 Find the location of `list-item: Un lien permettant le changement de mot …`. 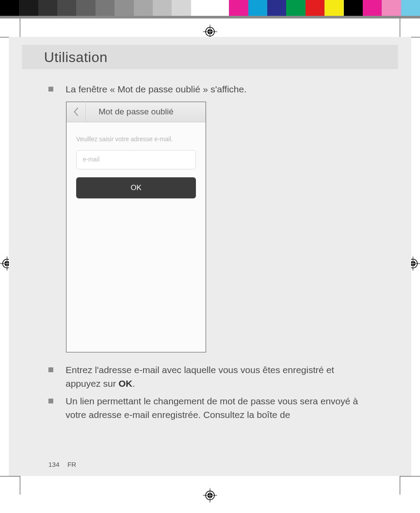

list-item: Un lien permettant le changement de mot … is located at coordinates (210, 408).